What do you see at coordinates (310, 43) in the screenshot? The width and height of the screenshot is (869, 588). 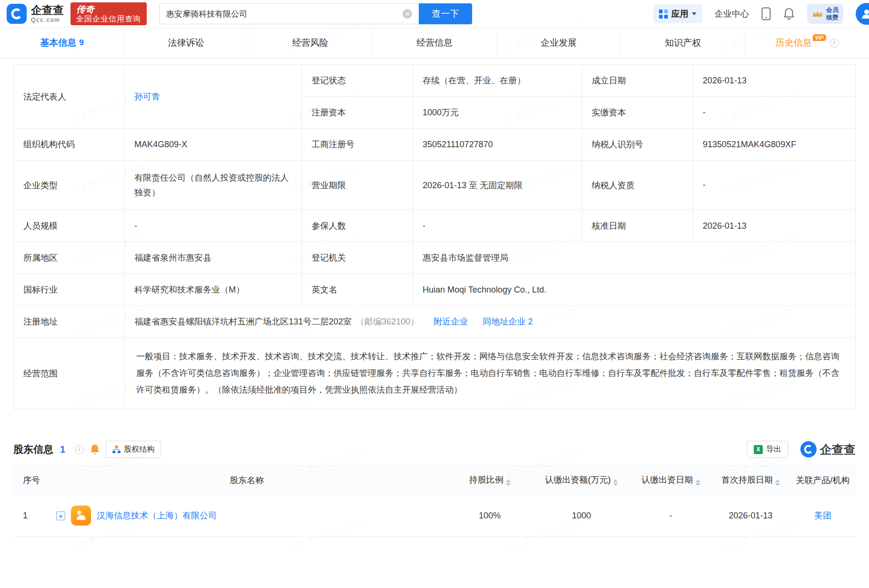 I see `tab-operation-risk: 经营风险` at bounding box center [310, 43].